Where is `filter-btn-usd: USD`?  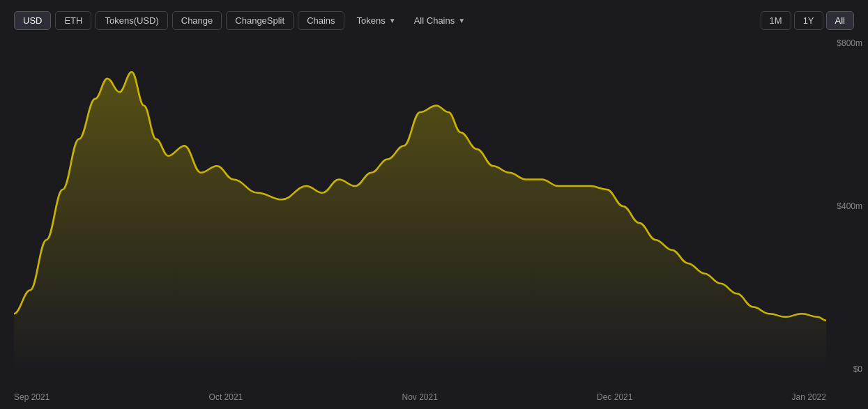
filter-btn-usd: USD is located at coordinates (32, 21).